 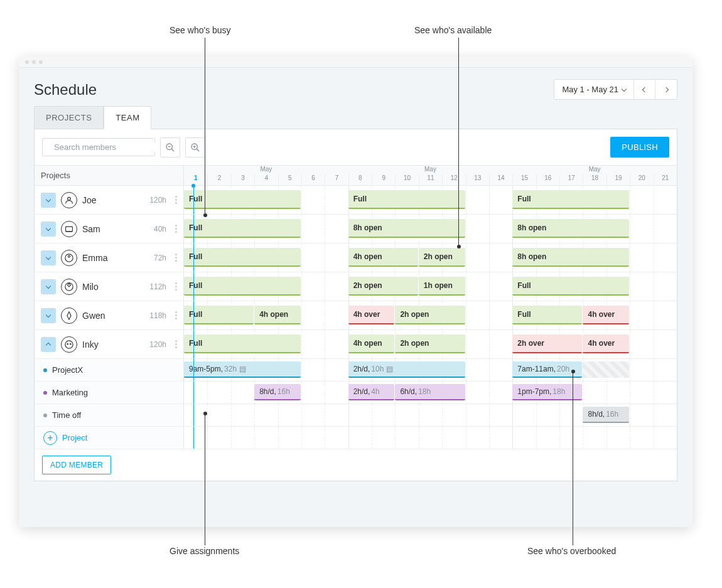 What do you see at coordinates (290, 179) in the screenshot?
I see `day-label: 5` at bounding box center [290, 179].